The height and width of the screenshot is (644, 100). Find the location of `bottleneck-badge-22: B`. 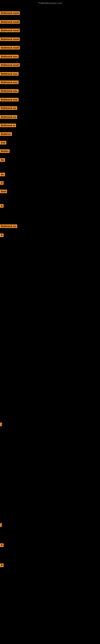

bottleneck-badge-22: B is located at coordinates (2, 206).